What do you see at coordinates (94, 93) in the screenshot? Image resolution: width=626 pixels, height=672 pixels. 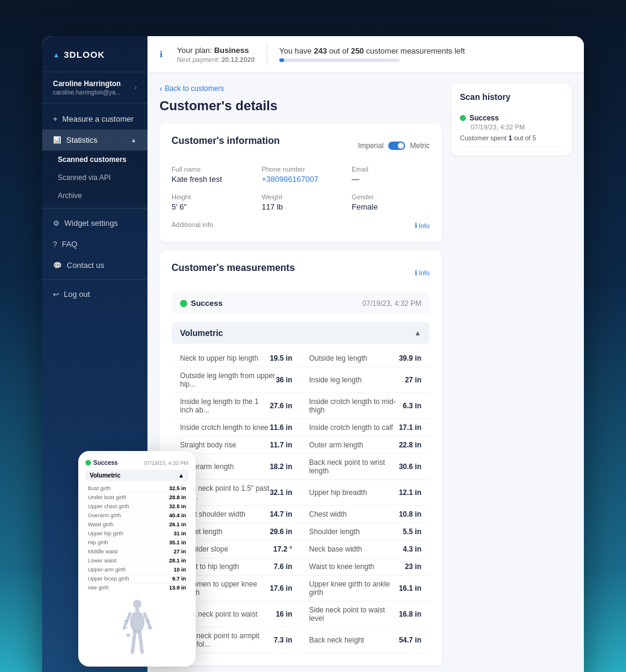 I see `user-email: caroline.harrington@ya...` at bounding box center [94, 93].